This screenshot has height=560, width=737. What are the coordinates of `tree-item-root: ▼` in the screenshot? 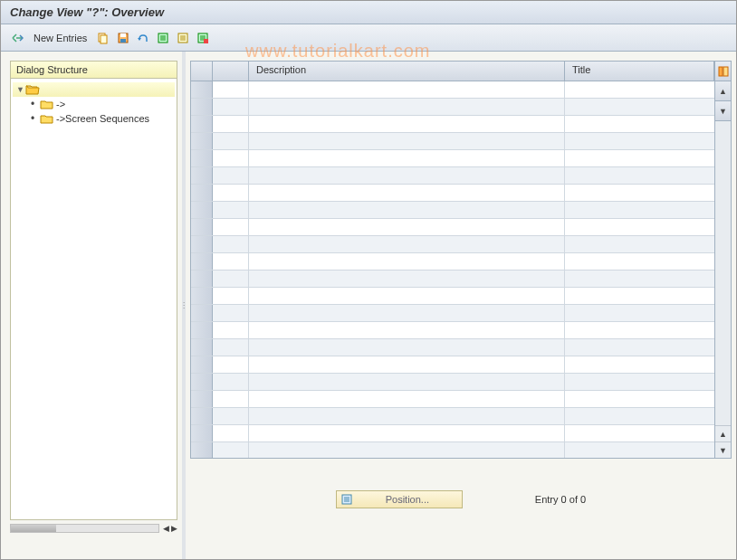 It's located at (94, 90).